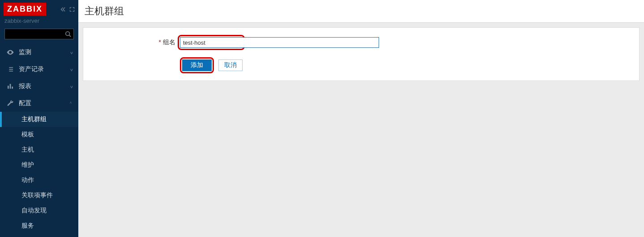 The height and width of the screenshot is (237, 644). I want to click on cancel-button: 取消, so click(230, 65).